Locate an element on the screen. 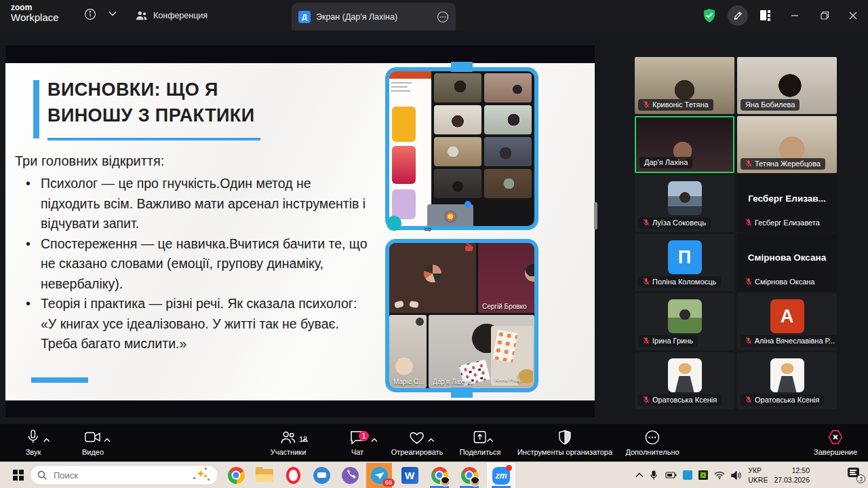  taskbar-chrome-profile1-icon is located at coordinates (439, 475).